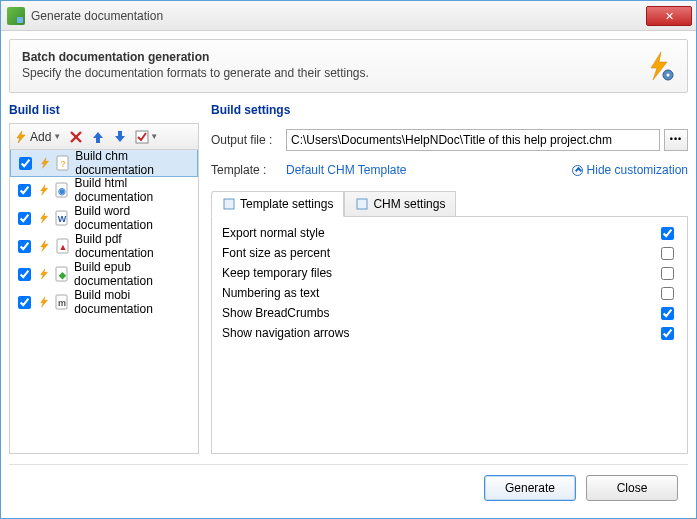 This screenshot has width=697, height=519. Describe the element at coordinates (450, 253) in the screenshot. I see `setting-row: Font size as percent` at that location.